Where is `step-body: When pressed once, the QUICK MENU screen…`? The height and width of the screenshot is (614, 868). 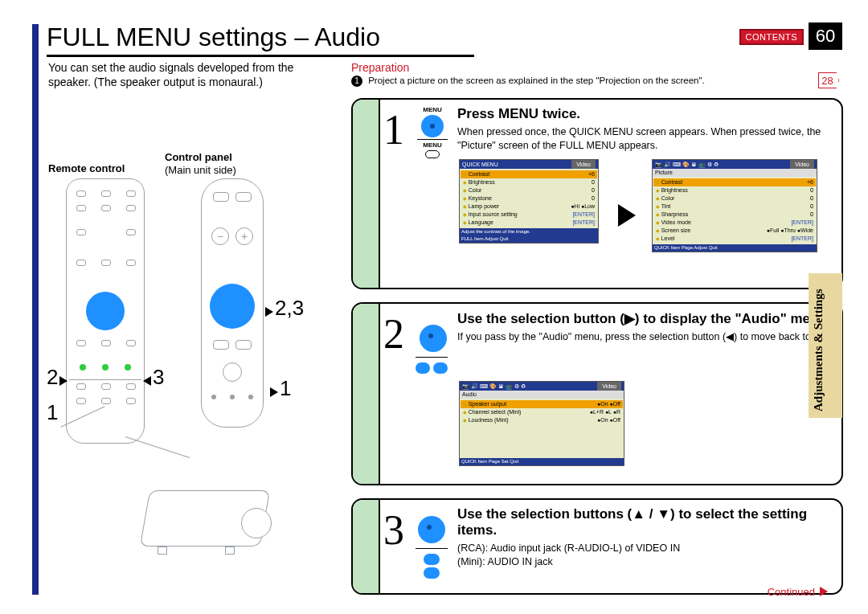 step-body: When pressed once, the QUICK MENU screen… is located at coordinates (645, 139).